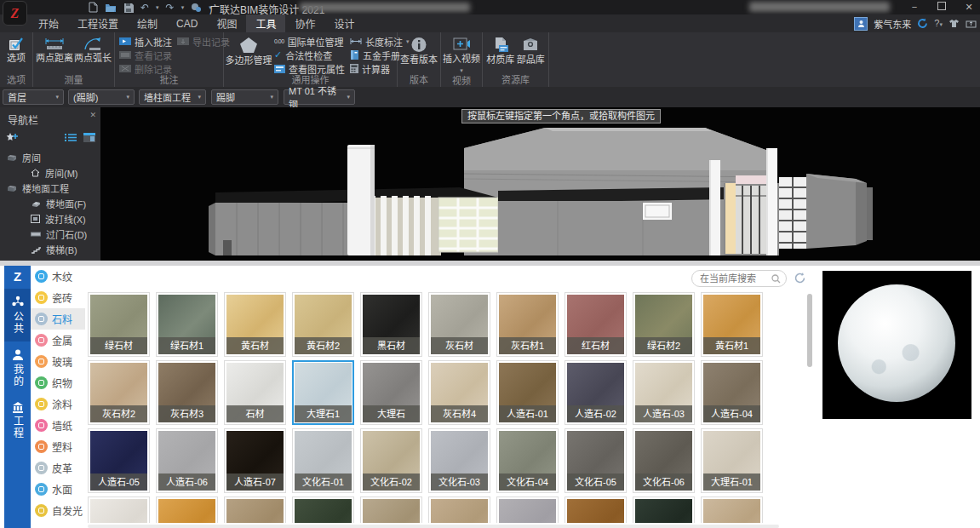 This screenshot has width=980, height=528. Describe the element at coordinates (969, 7) in the screenshot. I see `close-button: ✕` at that location.